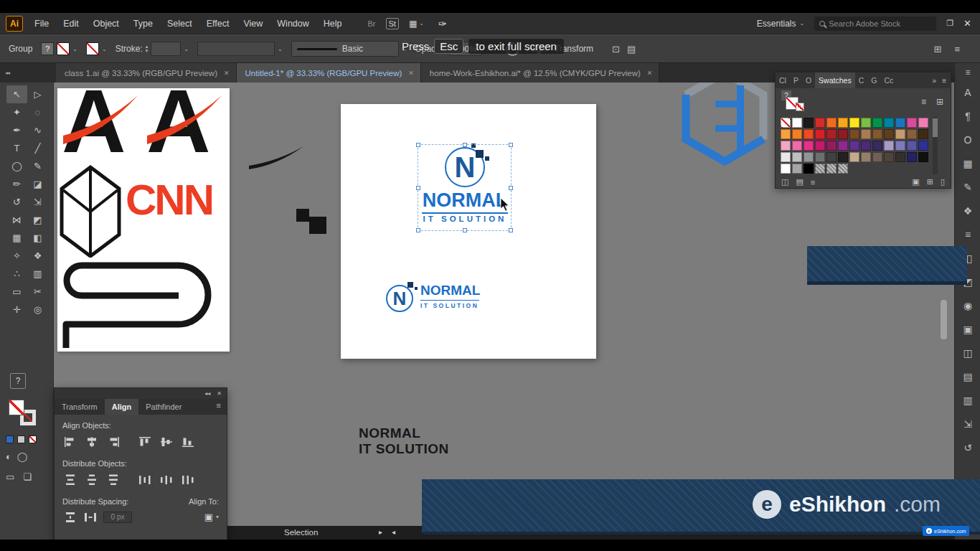 The height and width of the screenshot is (551, 980). Describe the element at coordinates (345, 49) in the screenshot. I see `brush-definition-field: Basic` at that location.